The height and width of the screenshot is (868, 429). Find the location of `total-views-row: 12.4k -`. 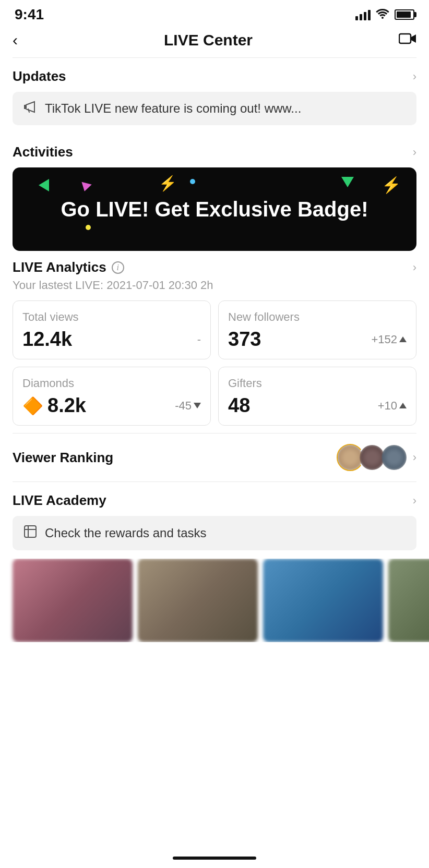

total-views-row: 12.4k - is located at coordinates (112, 339).